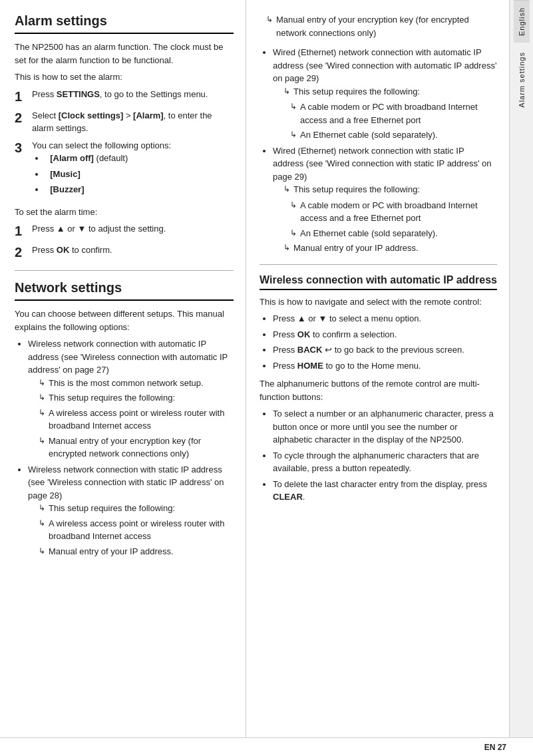 The width and height of the screenshot is (533, 756). What do you see at coordinates (390, 248) in the screenshot?
I see `wired-static-manual-ip: Manual entry of your IP address.` at bounding box center [390, 248].